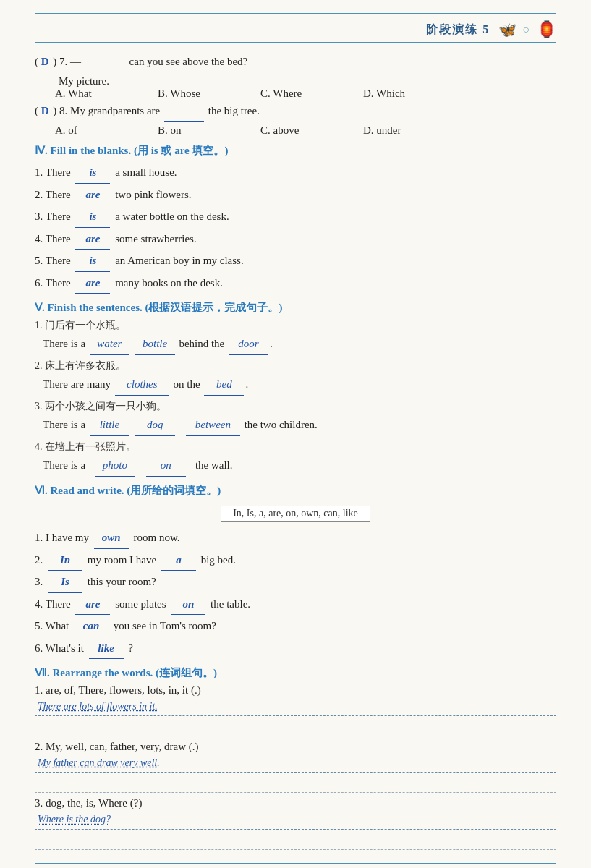 This screenshot has height=868, width=591. I want to click on vii-answer-1: There are lots of flowers in it., so click(295, 707).